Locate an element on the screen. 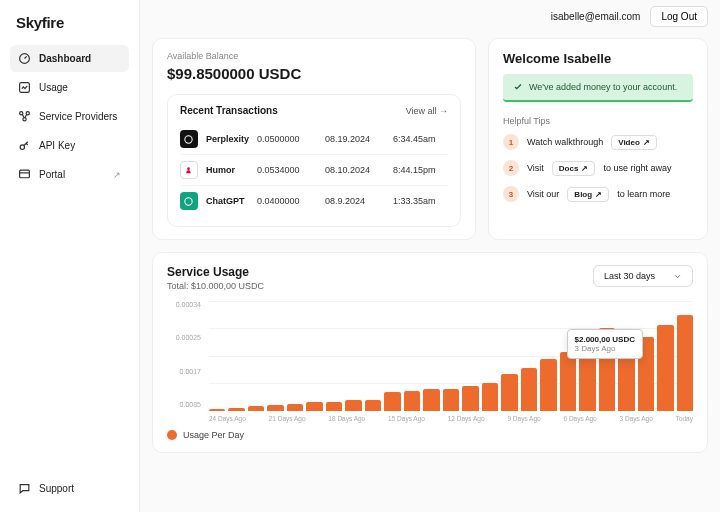 This screenshot has height=512, width=720. sidebar-item-label: Usage is located at coordinates (54, 88).